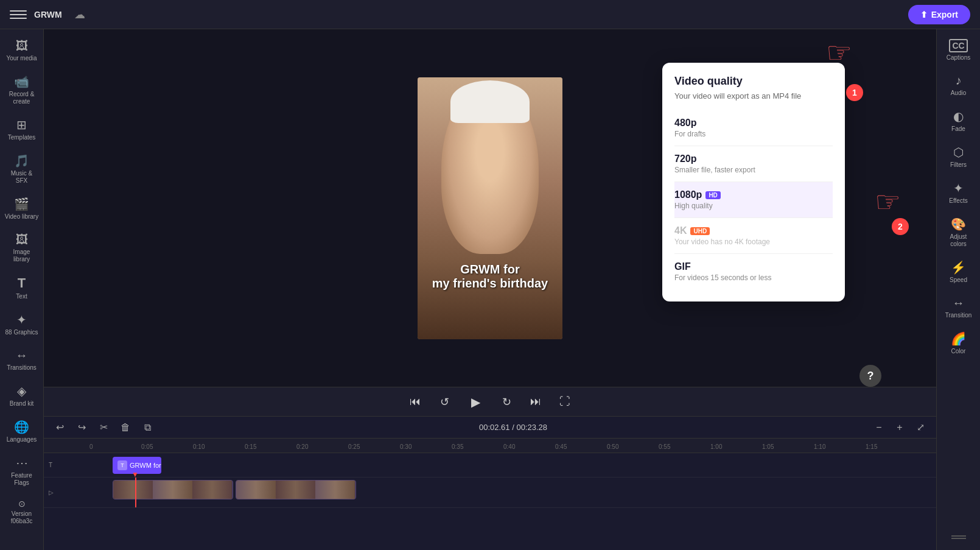  I want to click on sidebar-label-filters: Filters, so click(958, 165).